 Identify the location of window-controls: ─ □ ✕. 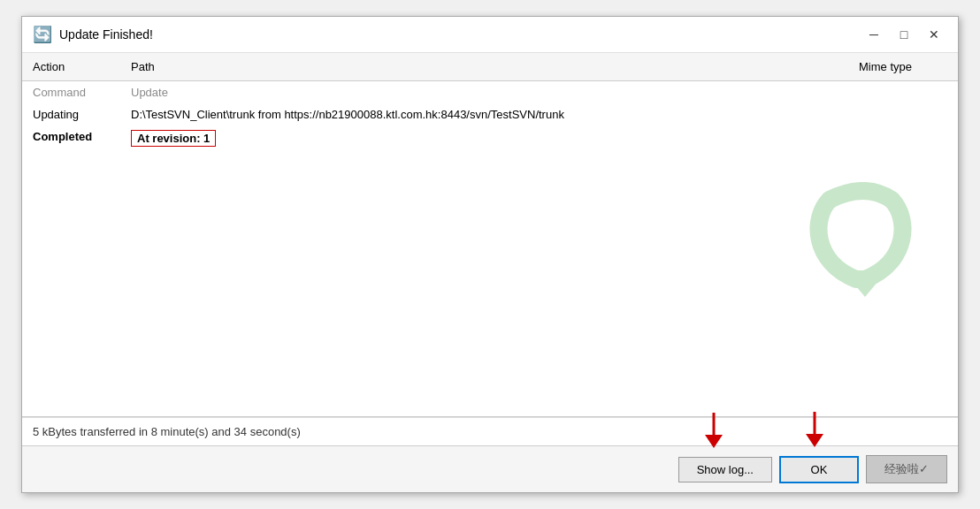
(904, 34).